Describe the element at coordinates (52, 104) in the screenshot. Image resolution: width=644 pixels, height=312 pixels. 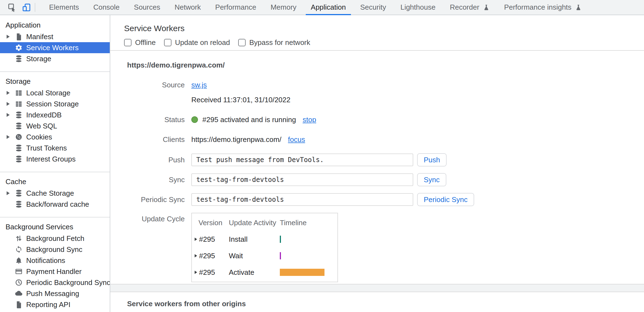
I see `sidebar-item-label: Session Storage` at that location.